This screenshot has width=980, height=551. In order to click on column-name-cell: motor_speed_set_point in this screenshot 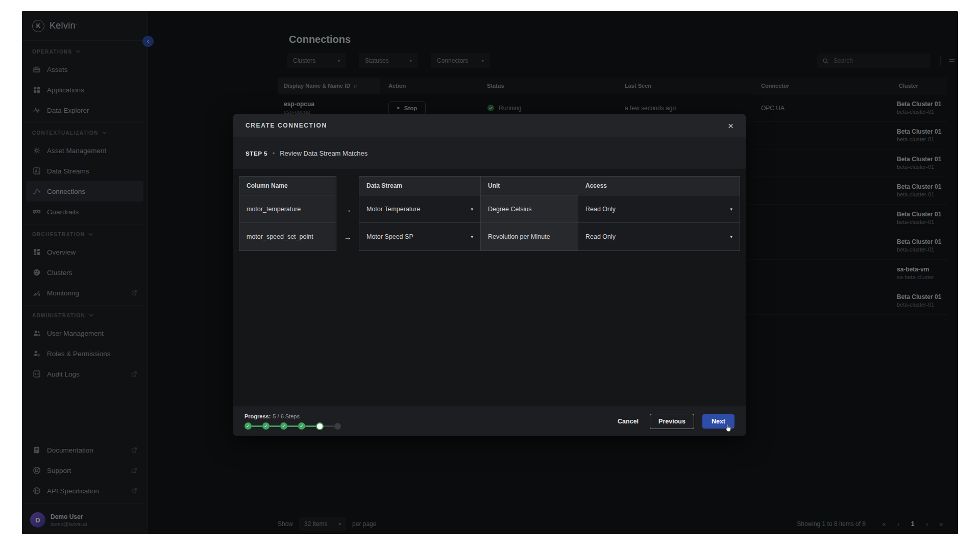, I will do `click(288, 237)`.